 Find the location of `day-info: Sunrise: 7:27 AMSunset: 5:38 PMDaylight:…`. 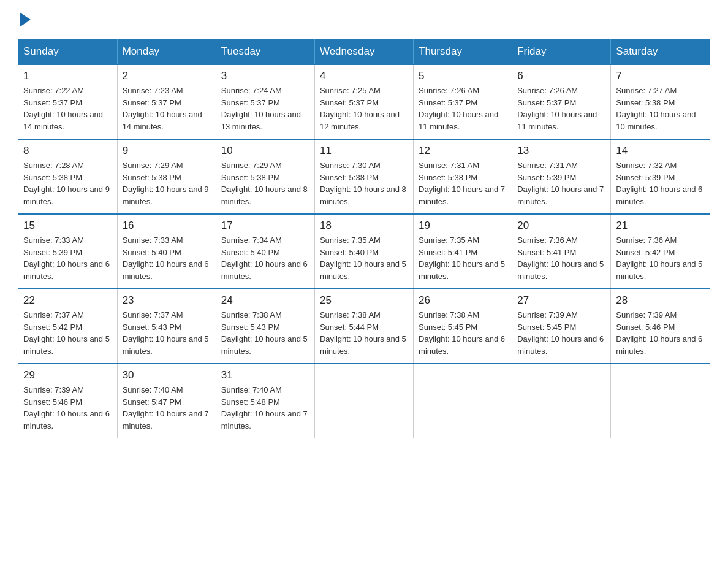

day-info: Sunrise: 7:27 AMSunset: 5:38 PMDaylight:… is located at coordinates (661, 109).